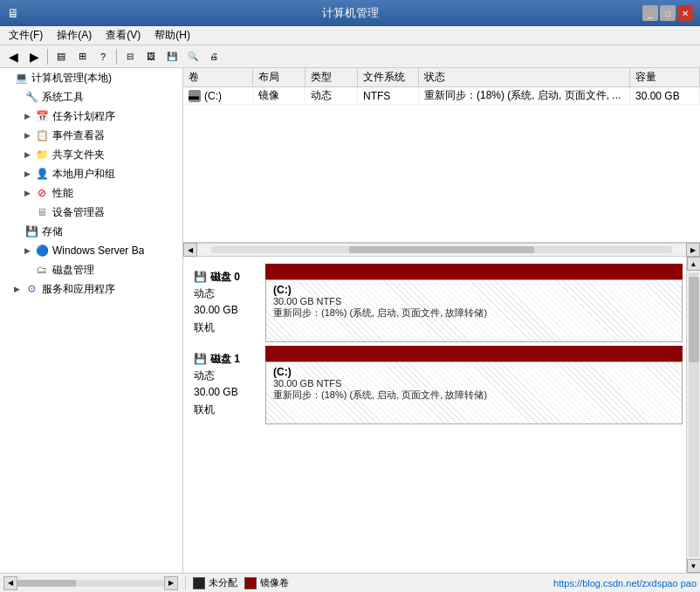  What do you see at coordinates (79, 136) in the screenshot?
I see `sidebar-label-event: 事件查看器` at bounding box center [79, 136].